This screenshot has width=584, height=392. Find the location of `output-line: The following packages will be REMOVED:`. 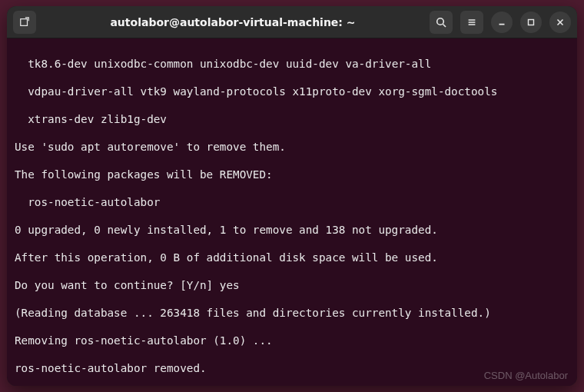

output-line: The following packages will be REMOVED: is located at coordinates (292, 174).